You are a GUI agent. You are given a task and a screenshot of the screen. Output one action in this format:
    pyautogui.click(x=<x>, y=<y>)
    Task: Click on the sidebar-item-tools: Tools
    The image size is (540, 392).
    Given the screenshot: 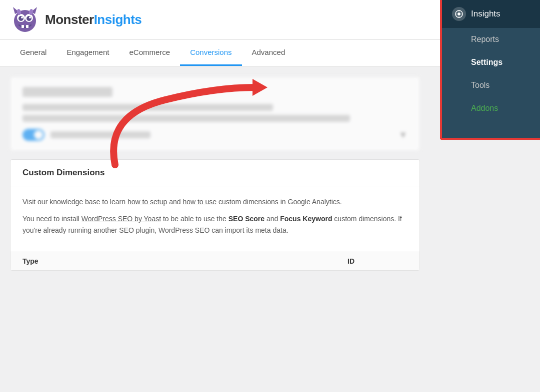 What is the action you would take?
    pyautogui.click(x=491, y=85)
    